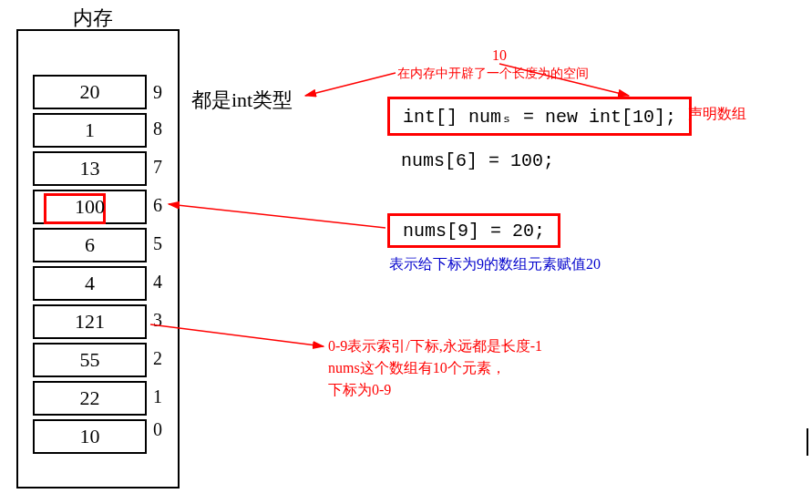 Image resolution: width=812 pixels, height=504 pixels. Describe the element at coordinates (89, 322) in the screenshot. I see `cell-3: 121` at that location.